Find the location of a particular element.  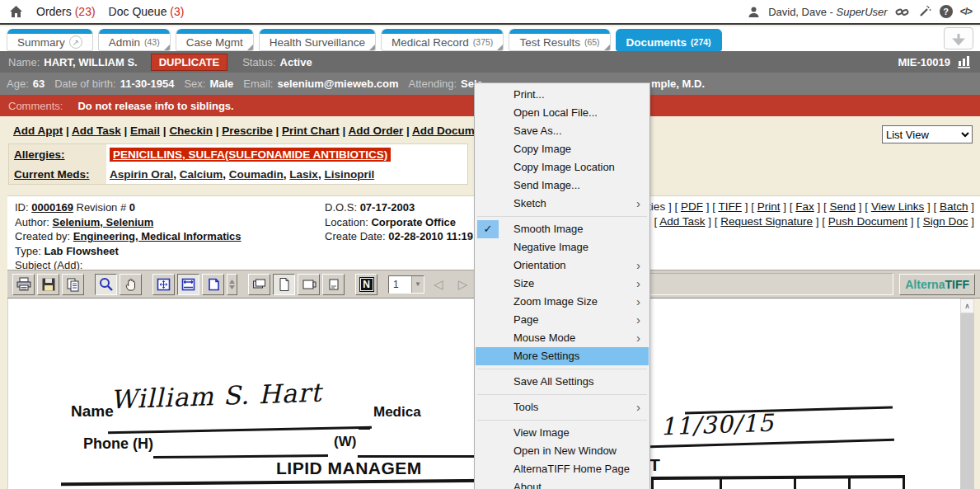

fit-window-button is located at coordinates (163, 284).